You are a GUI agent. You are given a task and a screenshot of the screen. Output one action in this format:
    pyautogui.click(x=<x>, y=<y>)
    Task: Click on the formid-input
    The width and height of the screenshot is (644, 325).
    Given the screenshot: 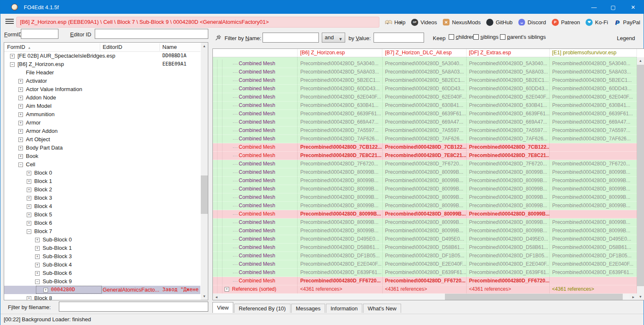 What is the action you would take?
    pyautogui.click(x=40, y=34)
    